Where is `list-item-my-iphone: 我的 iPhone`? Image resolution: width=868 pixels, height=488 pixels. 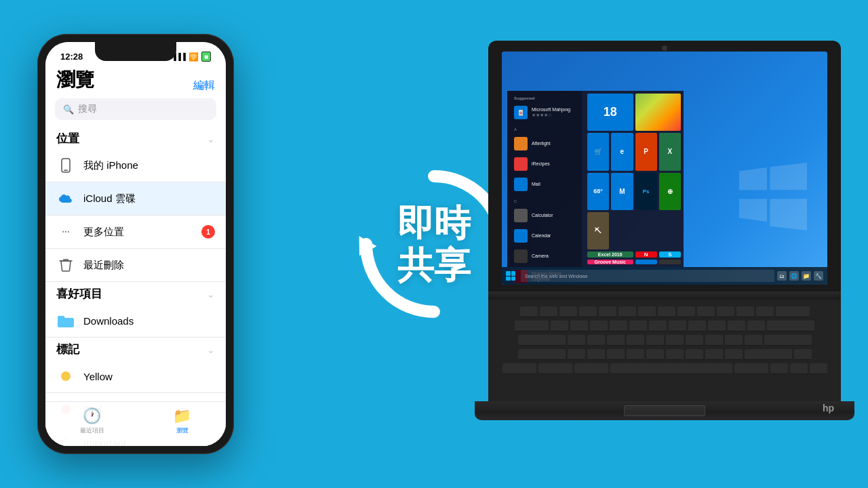 list-item-my-iphone: 我的 iPhone is located at coordinates (136, 165).